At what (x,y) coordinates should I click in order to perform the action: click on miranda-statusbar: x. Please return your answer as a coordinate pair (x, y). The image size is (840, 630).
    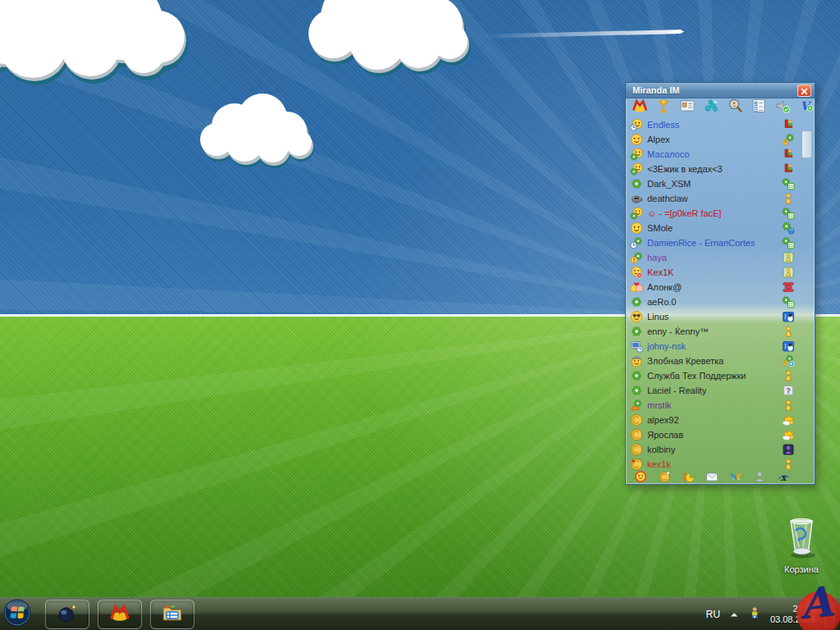
    Looking at the image, I should click on (720, 476).